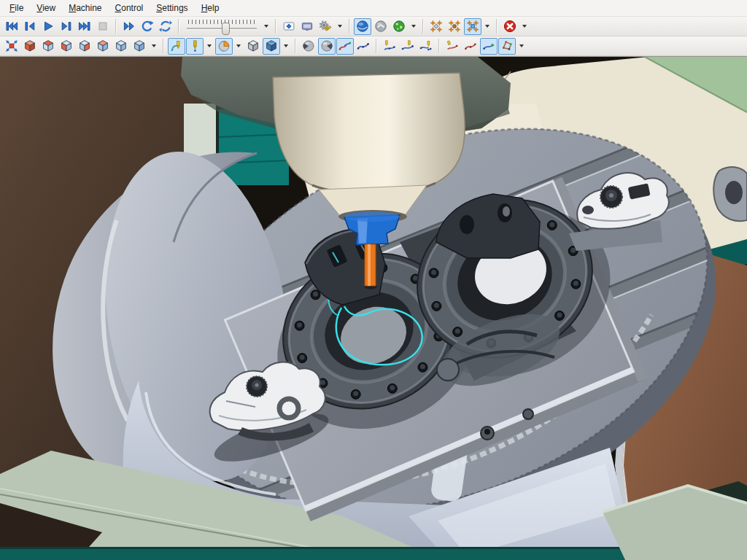  What do you see at coordinates (489, 47) in the screenshot?
I see `toolpath-direction-button` at bounding box center [489, 47].